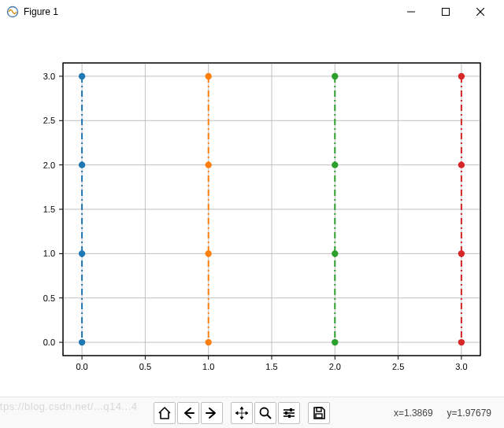 The width and height of the screenshot is (504, 428). Describe the element at coordinates (242, 413) in the screenshot. I see `move-icon` at that location.